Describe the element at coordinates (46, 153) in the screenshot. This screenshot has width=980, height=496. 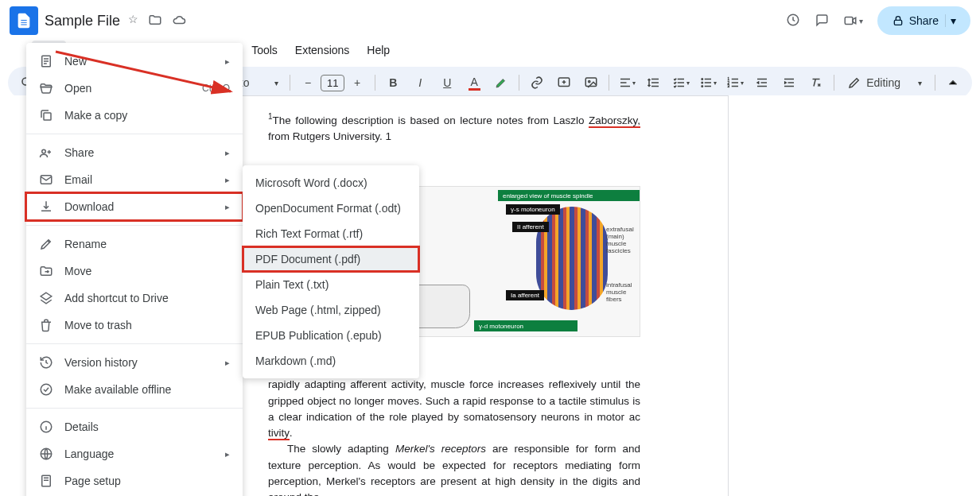
I see `share-icon` at that location.